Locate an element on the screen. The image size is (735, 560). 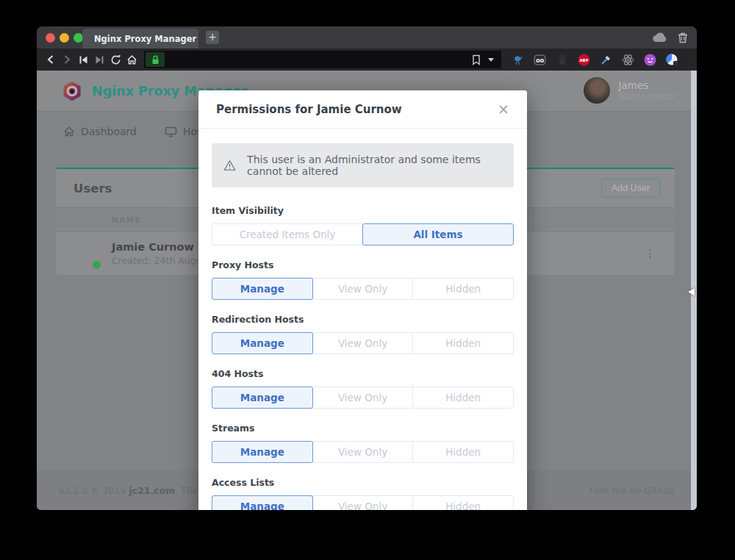
row-actions-menu-icon: ⋮ is located at coordinates (650, 254).